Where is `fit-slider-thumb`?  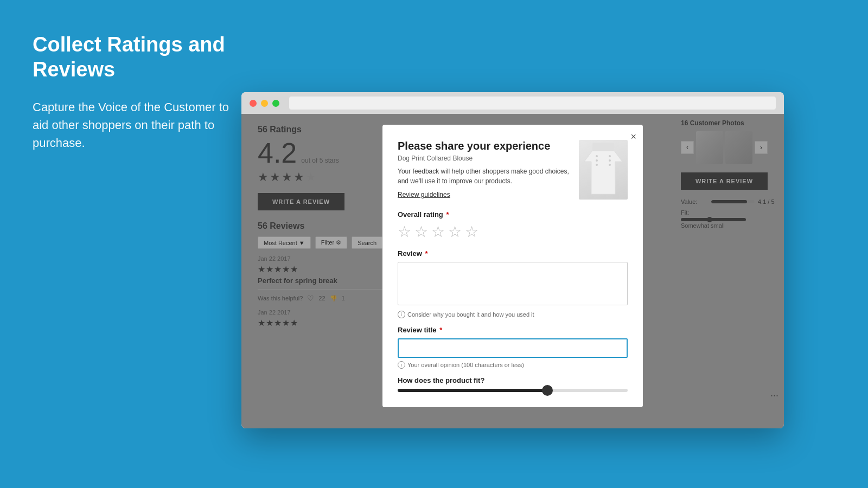
fit-slider-thumb is located at coordinates (547, 390).